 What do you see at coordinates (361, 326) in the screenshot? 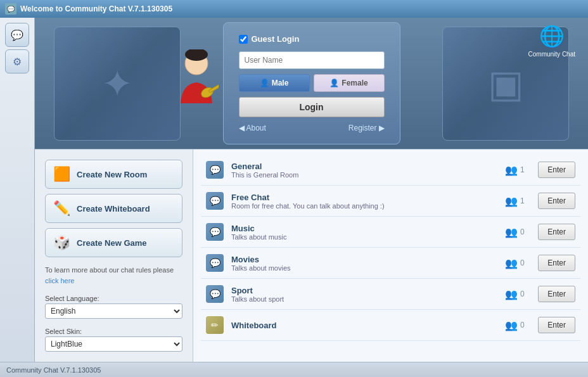
I see `room-info: Whiteboard` at bounding box center [361, 326].